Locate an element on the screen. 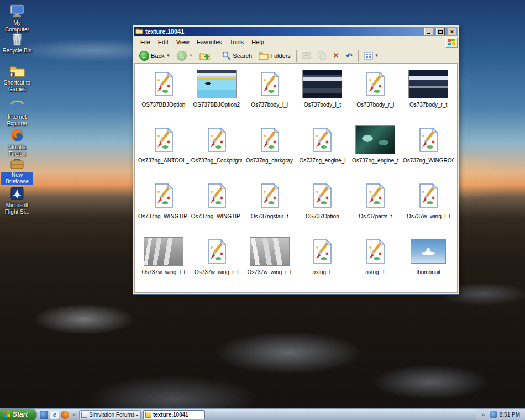  desktop-icon-shortcut-to-games: Shortcut to Games is located at coordinates (17, 77).